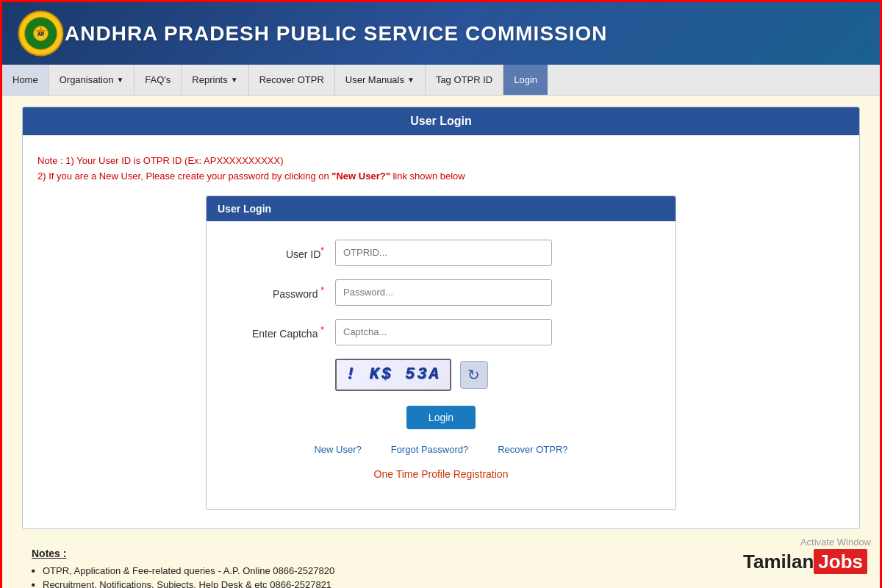  Describe the element at coordinates (441, 417) in the screenshot. I see `login-btn-row: Login` at that location.